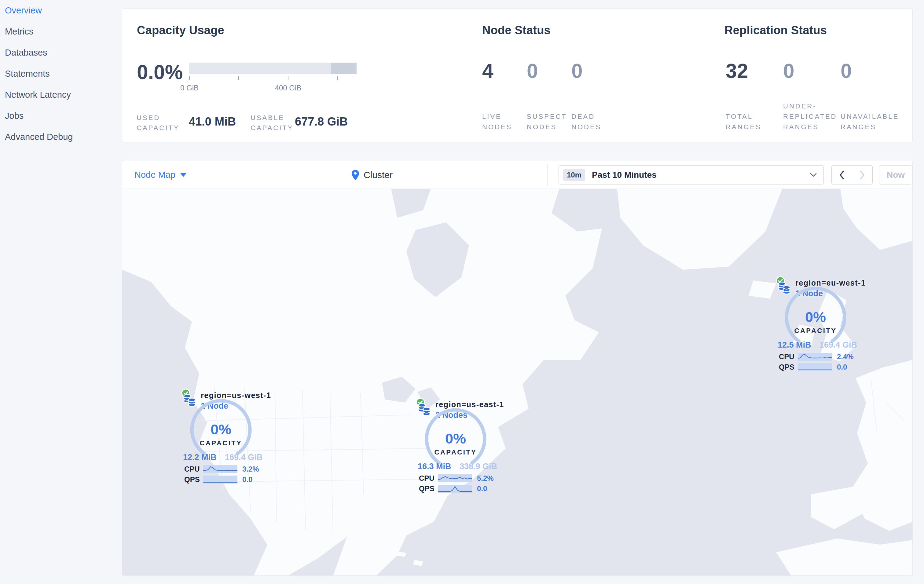  Describe the element at coordinates (497, 122) in the screenshot. I see `stat-label: LIVENODES` at that location.